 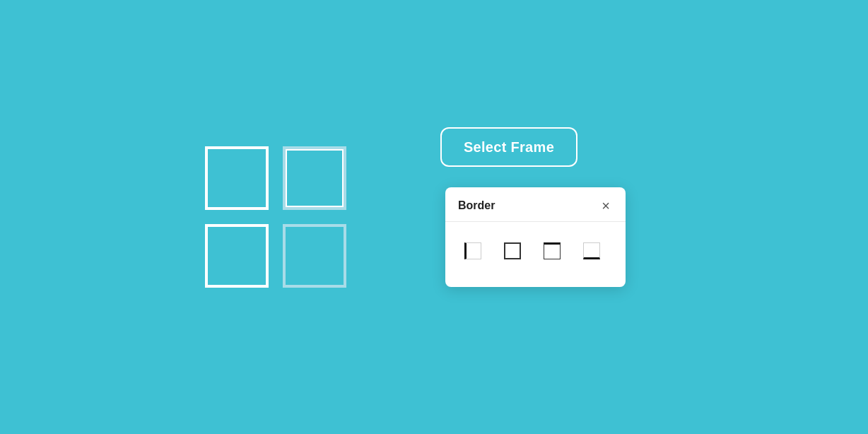 I want to click on close-button: ×, so click(x=606, y=206).